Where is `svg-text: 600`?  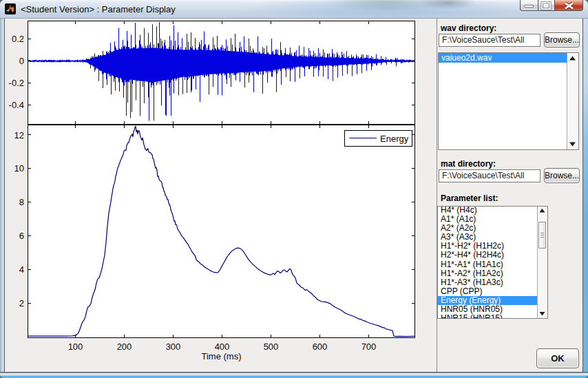 svg-text: 600 is located at coordinates (320, 347).